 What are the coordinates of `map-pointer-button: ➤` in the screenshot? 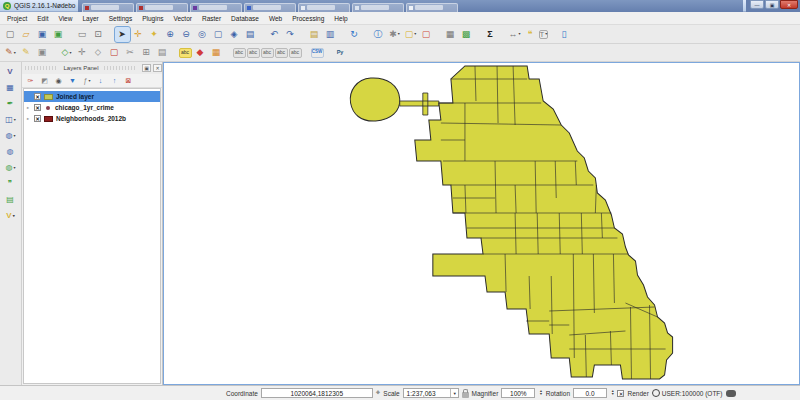 It's located at (122, 34).